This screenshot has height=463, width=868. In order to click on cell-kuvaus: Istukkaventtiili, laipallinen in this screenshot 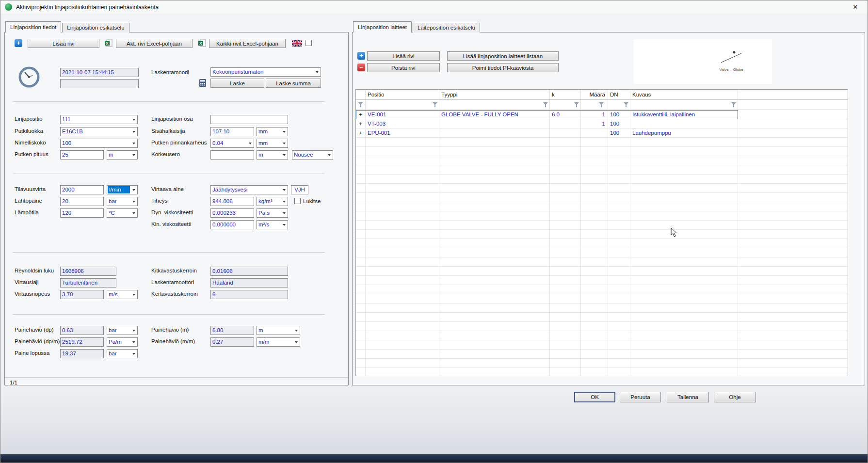, I will do `click(684, 114)`.